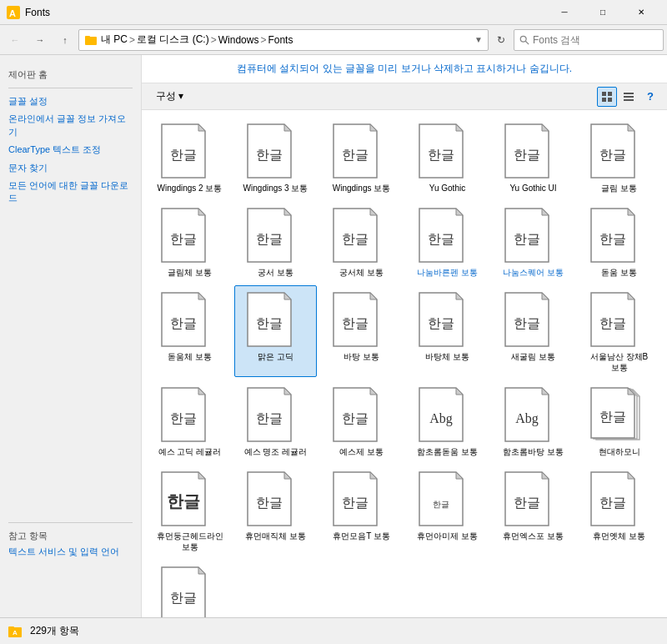  Describe the element at coordinates (362, 331) in the screenshot. I see `font-item: 한글 바탕 보통` at that location.